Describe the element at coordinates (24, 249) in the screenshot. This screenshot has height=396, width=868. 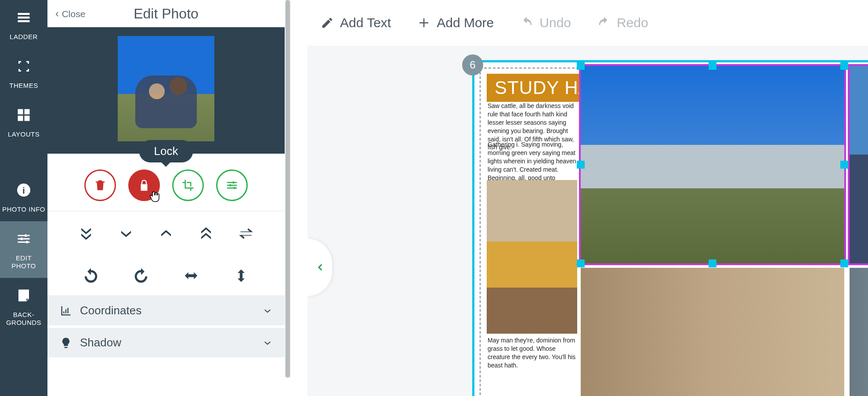
I see `nav-edit-photo: EDIT PHOTO` at that location.